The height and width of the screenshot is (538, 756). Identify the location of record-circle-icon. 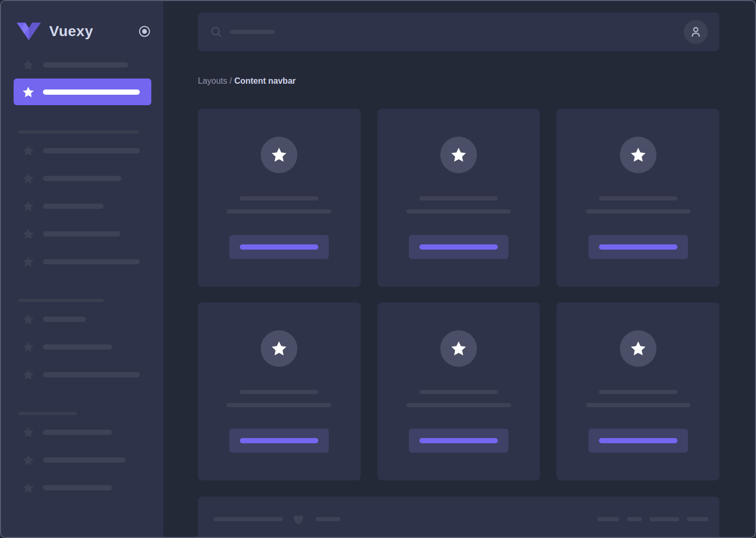
(144, 31).